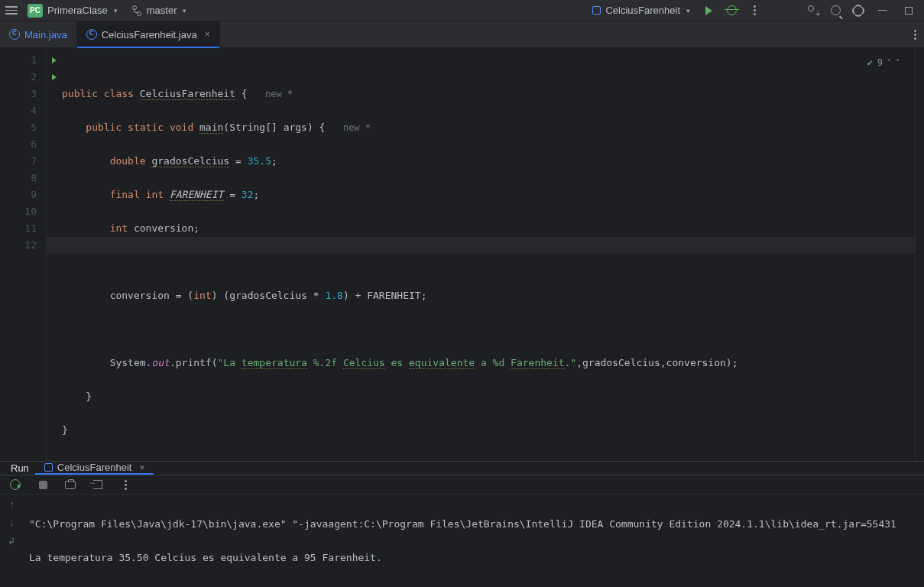  What do you see at coordinates (150, 35) in the screenshot?
I see `tab-label: CelciusFarenheit.java` at bounding box center [150, 35].